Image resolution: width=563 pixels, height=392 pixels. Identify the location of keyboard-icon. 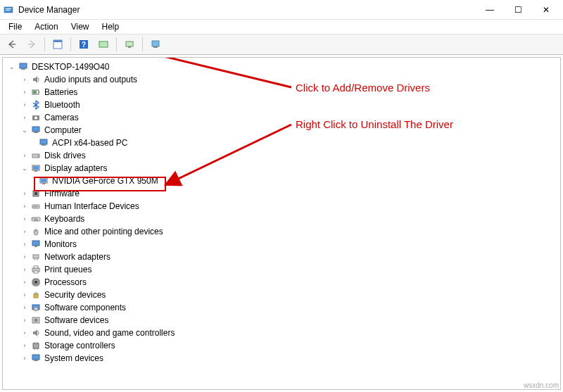
(36, 219).